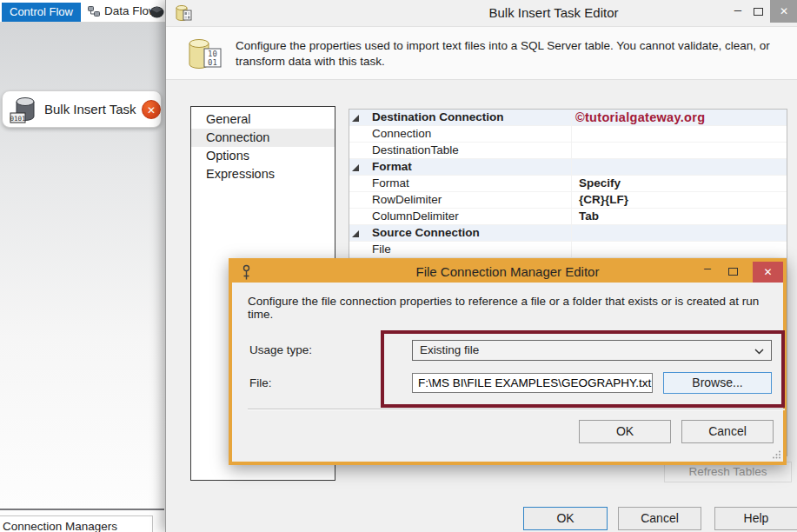 This screenshot has width=797, height=532. What do you see at coordinates (60, 526) in the screenshot?
I see `connection-managers-label: Connection Managers` at bounding box center [60, 526].